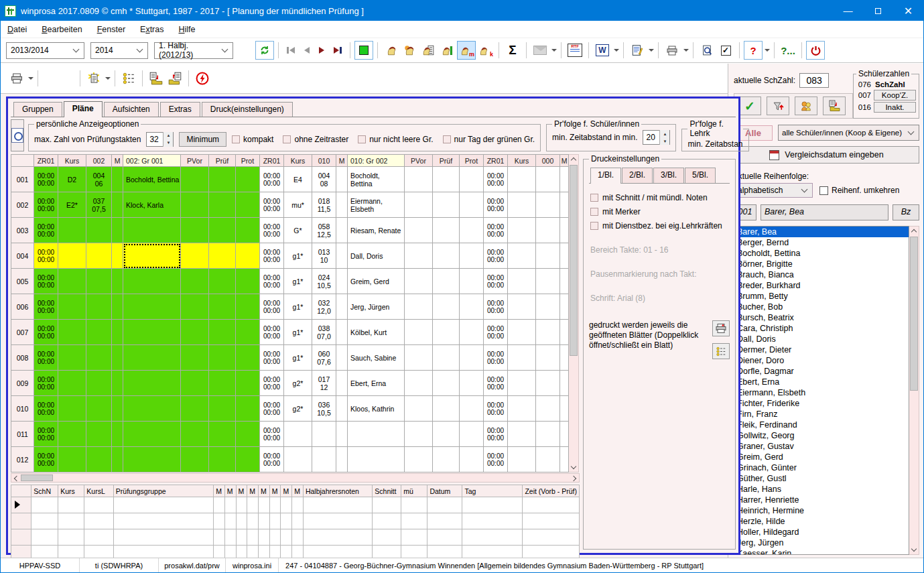  What do you see at coordinates (821, 532) in the screenshot?
I see `student-list-item: Holler, Hildegard` at bounding box center [821, 532].